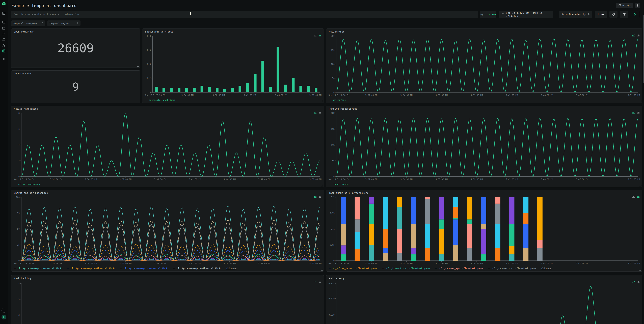 The width and height of the screenshot is (644, 324). I want to click on legend-label: clickpipes-aws-p..outheast-2.12c4n, so click(199, 268).